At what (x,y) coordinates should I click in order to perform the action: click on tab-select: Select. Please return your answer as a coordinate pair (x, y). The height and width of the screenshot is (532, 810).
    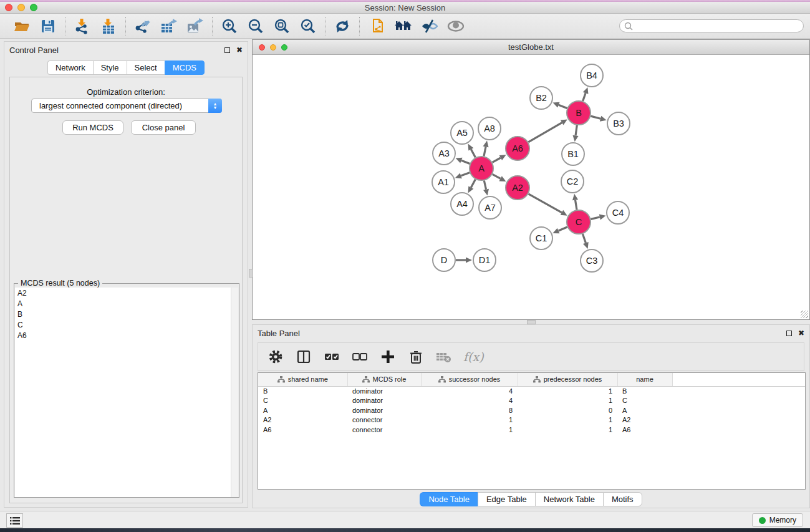
    Looking at the image, I should click on (146, 67).